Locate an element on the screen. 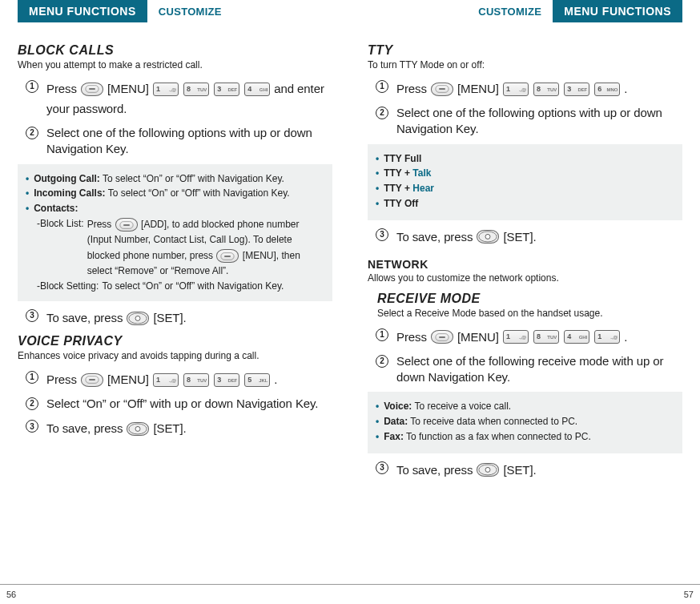  voice-privacy-sub: Enhances voice privacy and avoids tappin… is located at coordinates (175, 356).